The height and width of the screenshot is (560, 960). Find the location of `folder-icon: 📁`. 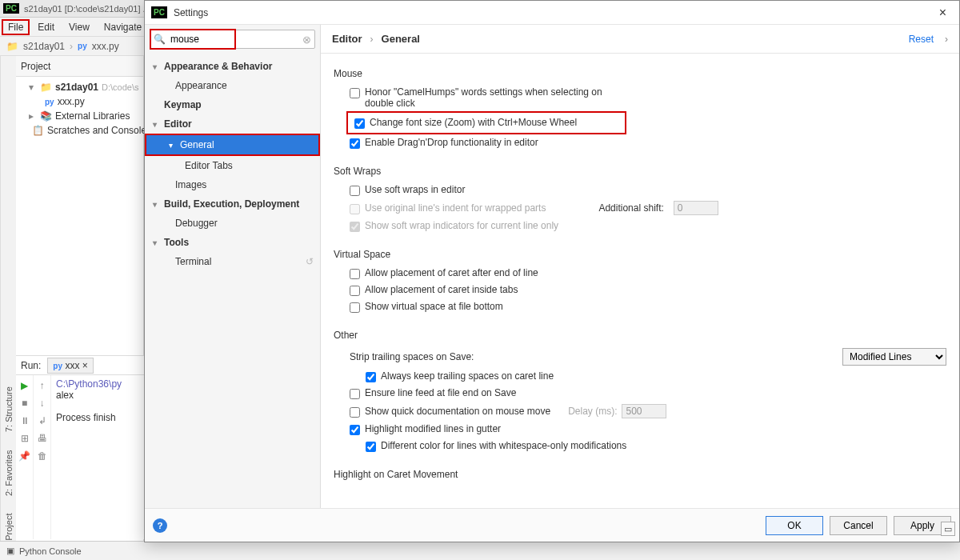

folder-icon: 📁 is located at coordinates (13, 46).